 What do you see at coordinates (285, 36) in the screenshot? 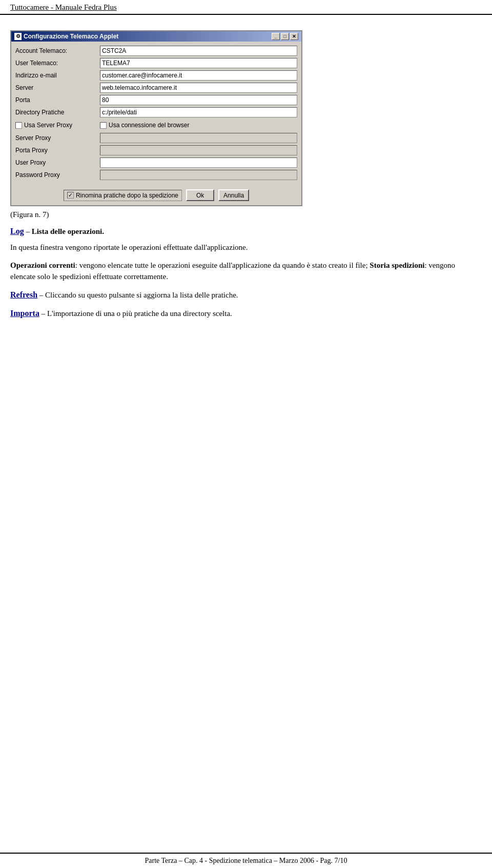
I see `maximize-button: □` at bounding box center [285, 36].